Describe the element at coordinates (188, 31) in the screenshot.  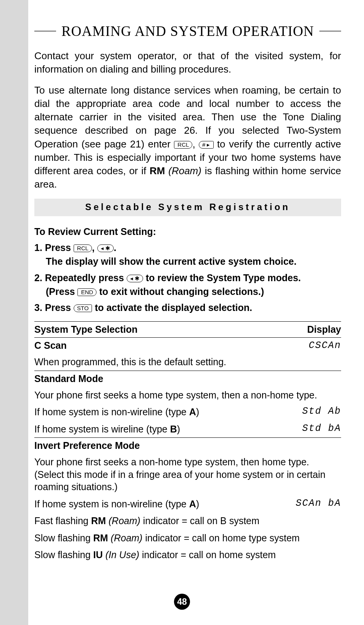
I see `page-title: ROAMING AND SYSTEM OPERATION` at that location.